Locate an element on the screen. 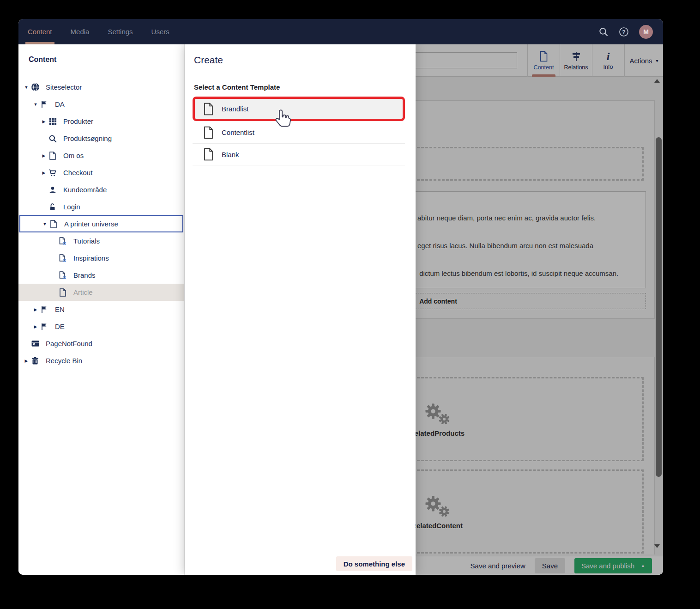  globe-icon is located at coordinates (35, 87).